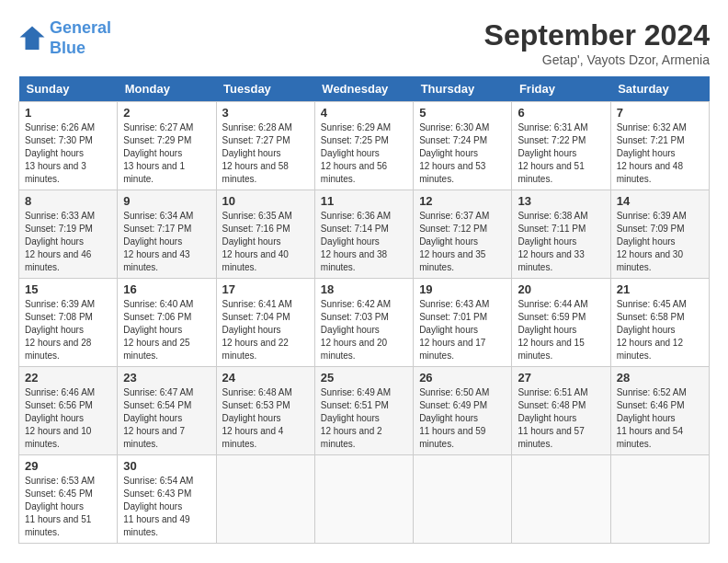 The image size is (728, 563). I want to click on day-info: Sunrise: 6:27 AMSunset: 7:29 PMDaylight …, so click(166, 154).